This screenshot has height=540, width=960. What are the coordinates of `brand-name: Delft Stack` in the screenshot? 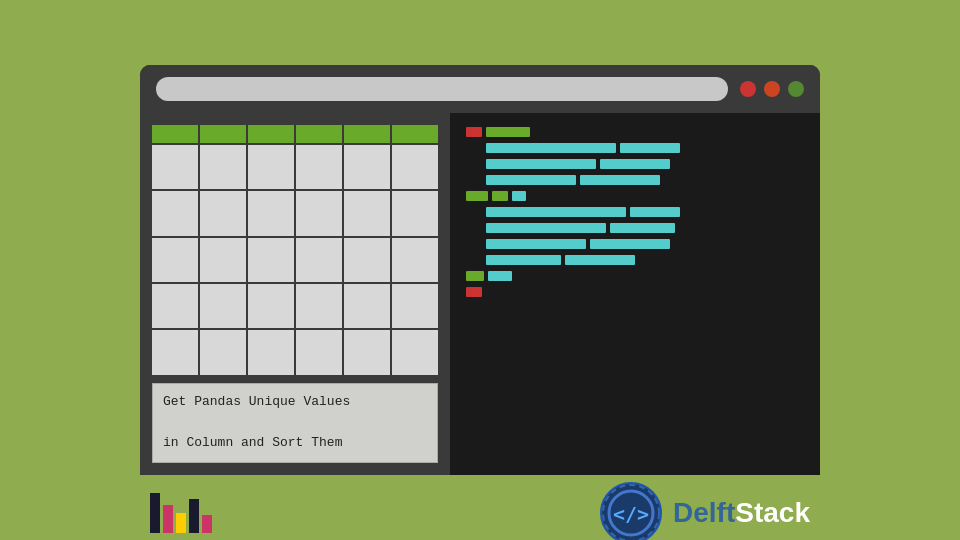 It's located at (742, 513).